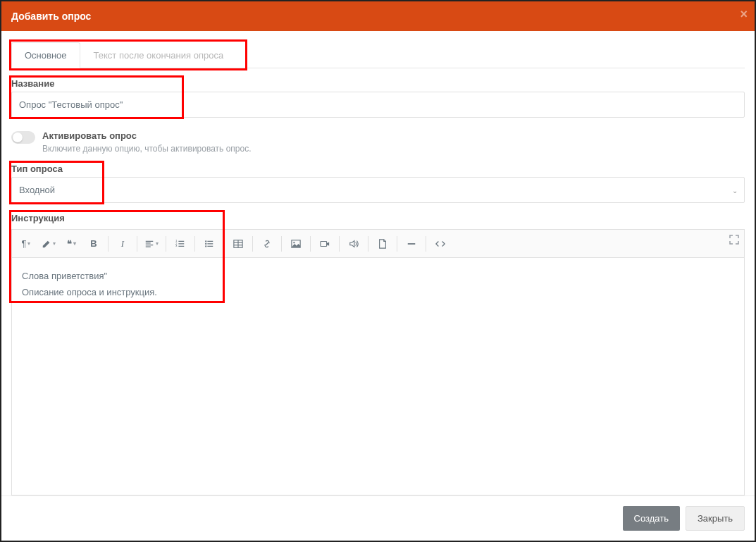 This screenshot has height=542, width=756. Describe the element at coordinates (378, 83) in the screenshot. I see `name-label: Название` at that location.